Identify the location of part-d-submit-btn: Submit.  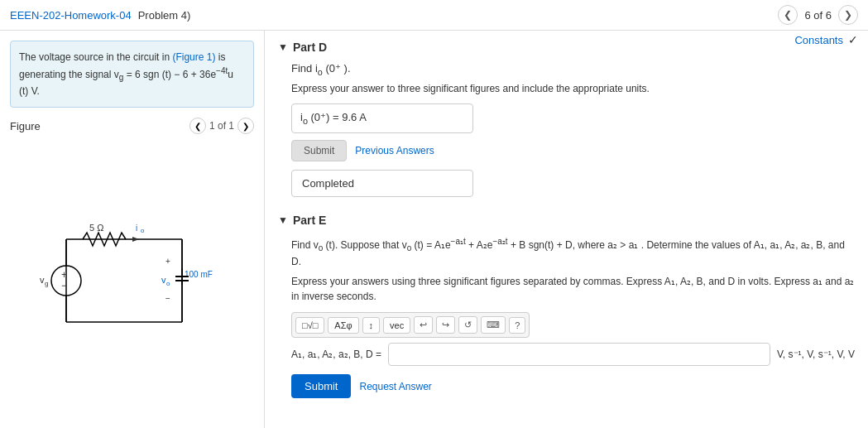
(319, 151).